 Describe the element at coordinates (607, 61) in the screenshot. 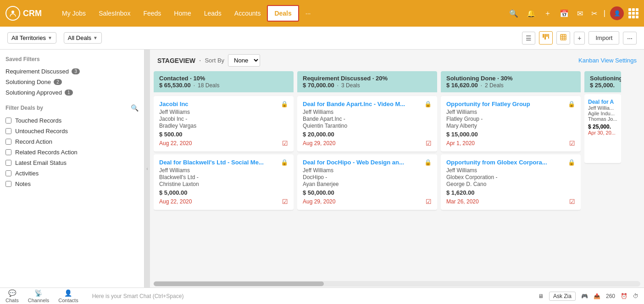

I see `kanban-settings-link: Kanban View Settings` at that location.